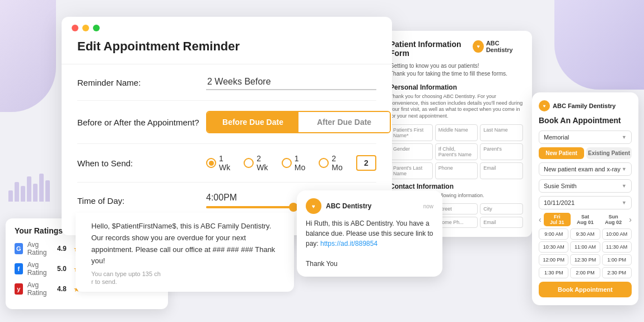  Describe the element at coordinates (227, 122) in the screenshot. I see `before-after-row: Before or After the Appointment? Before …` at that location.